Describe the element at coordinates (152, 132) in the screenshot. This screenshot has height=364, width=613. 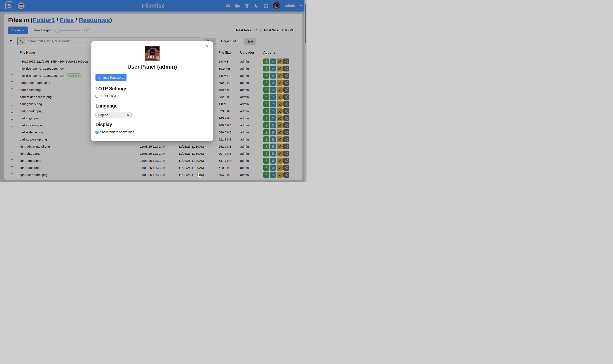
I see `show-folders-row: ✓ Show folders above files` at that location.